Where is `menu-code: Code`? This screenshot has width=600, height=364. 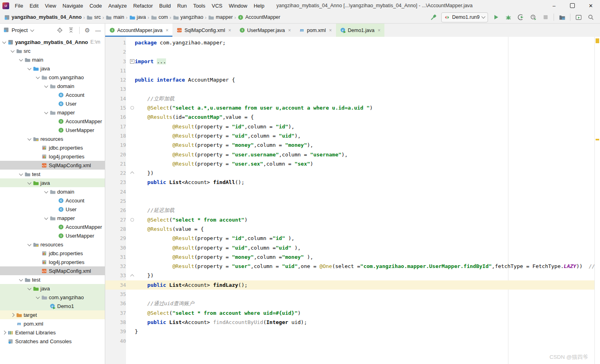
menu-code: Code is located at coordinates (96, 6).